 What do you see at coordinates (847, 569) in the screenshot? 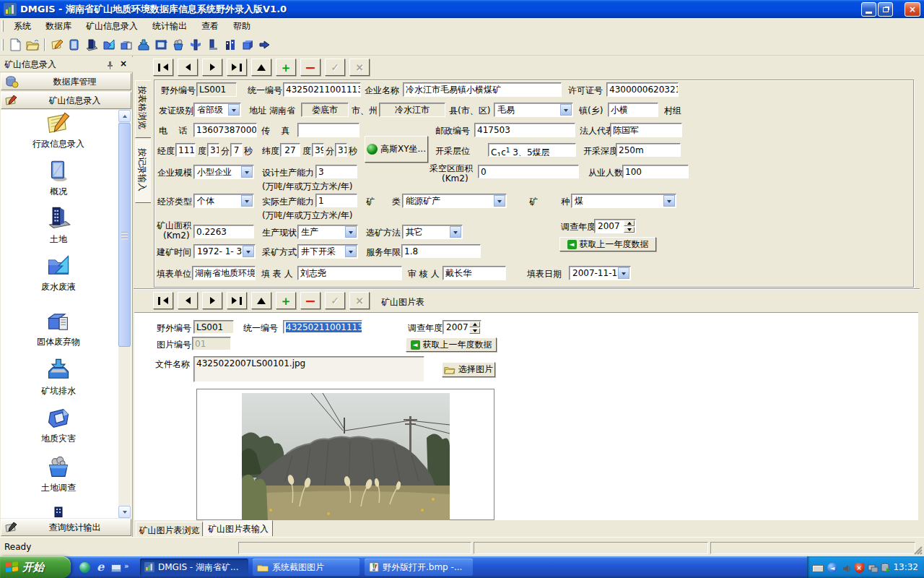
I see `tray-volume-icon` at bounding box center [847, 569].